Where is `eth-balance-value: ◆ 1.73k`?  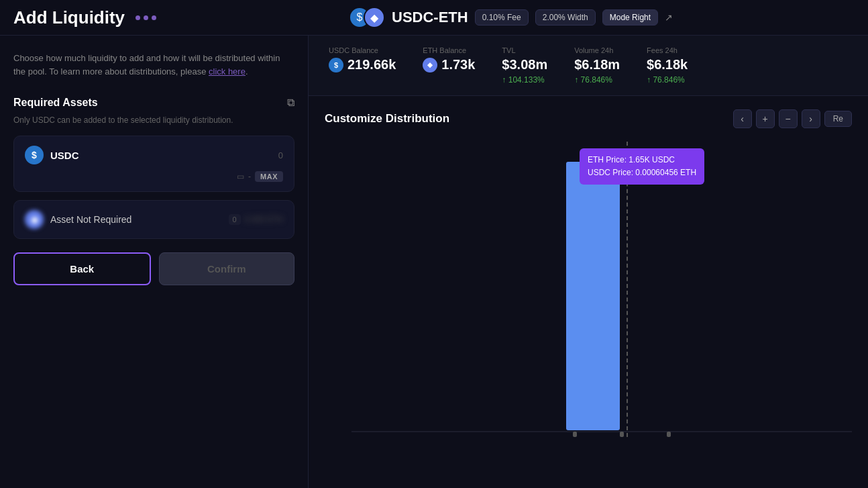
eth-balance-value: ◆ 1.73k is located at coordinates (449, 64).